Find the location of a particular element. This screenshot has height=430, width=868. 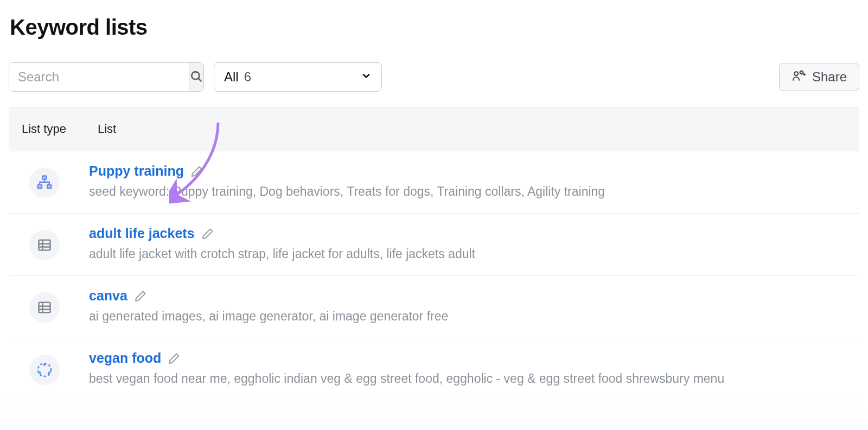

row-body: vegan foodbest vegan food near me, eggho… is located at coordinates (468, 369).